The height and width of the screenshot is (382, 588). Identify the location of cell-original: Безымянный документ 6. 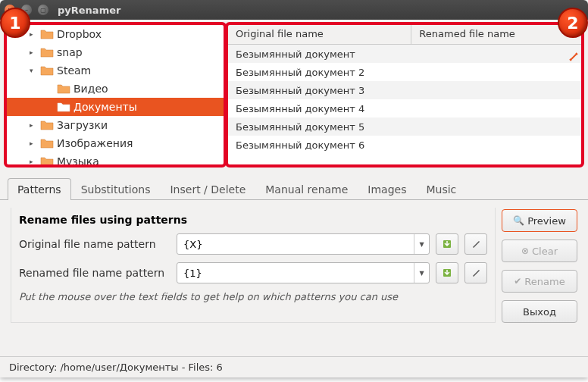
(320, 146).